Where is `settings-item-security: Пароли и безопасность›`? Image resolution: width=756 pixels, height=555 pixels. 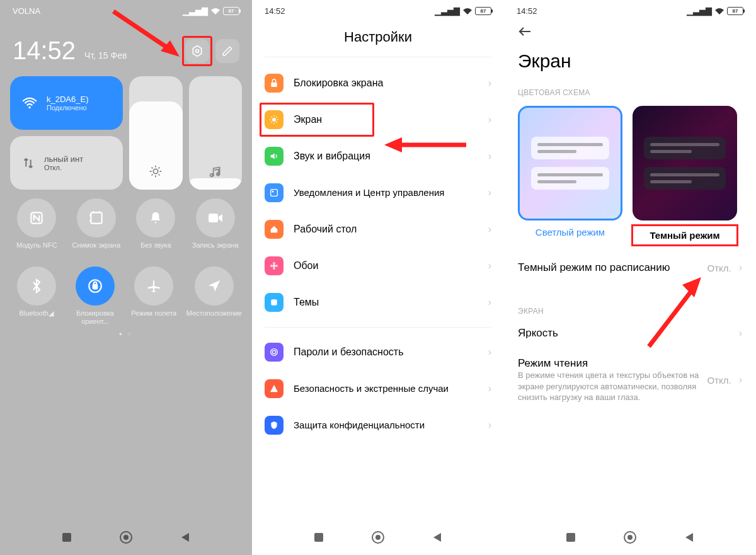
settings-item-security: Пароли и безопасность› is located at coordinates (378, 352).